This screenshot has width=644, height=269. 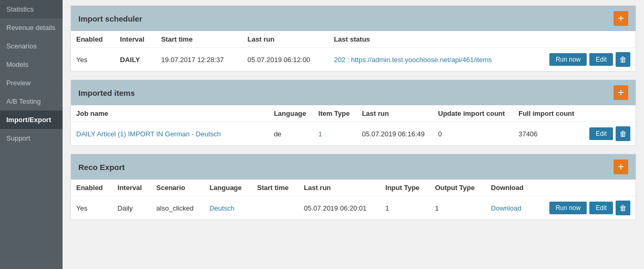 What do you see at coordinates (353, 125) in the screenshot?
I see `imported-items-table: Job name Language Item Type Last run Upd…` at bounding box center [353, 125].